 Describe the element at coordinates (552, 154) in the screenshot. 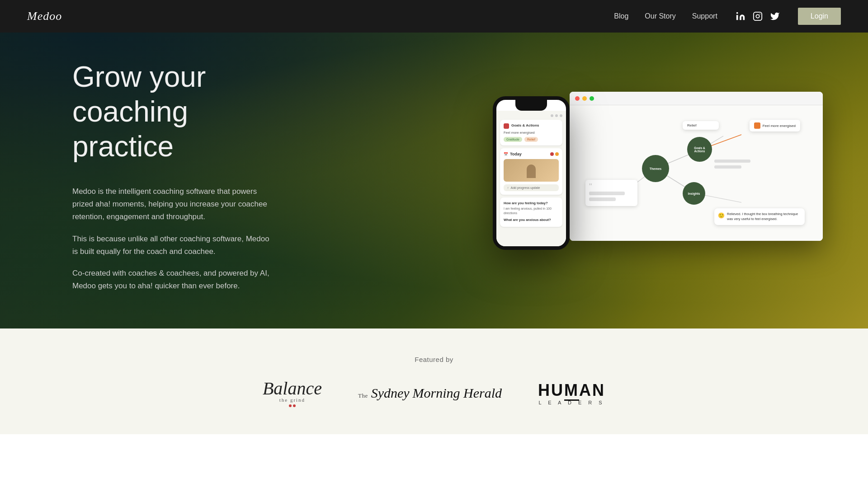

I see `today-dot-red` at that location.